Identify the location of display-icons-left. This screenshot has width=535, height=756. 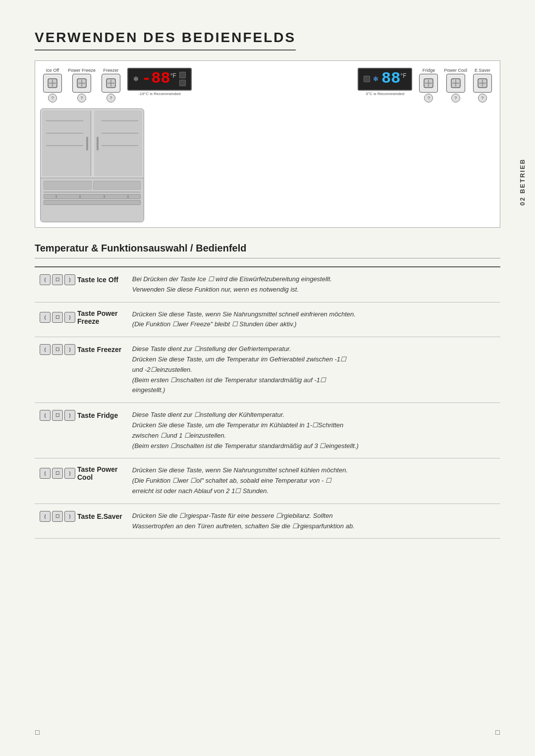
(182, 79).